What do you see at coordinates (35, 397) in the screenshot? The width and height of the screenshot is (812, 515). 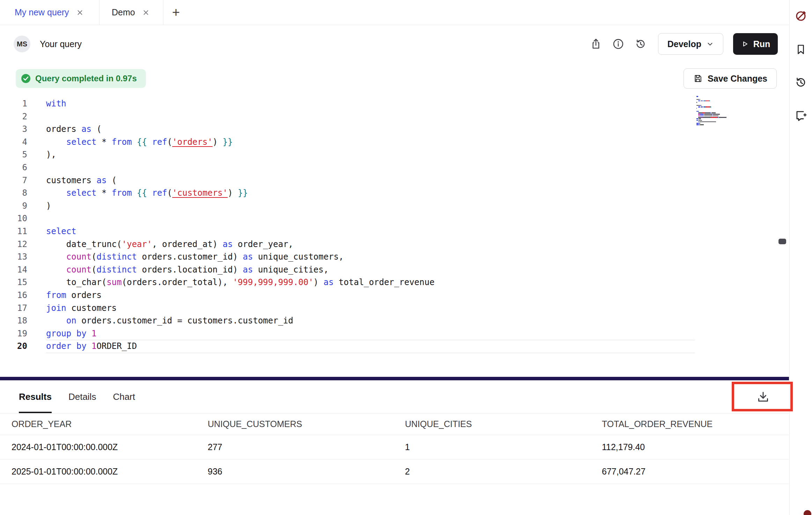 I see `tab-results: Results` at bounding box center [35, 397].